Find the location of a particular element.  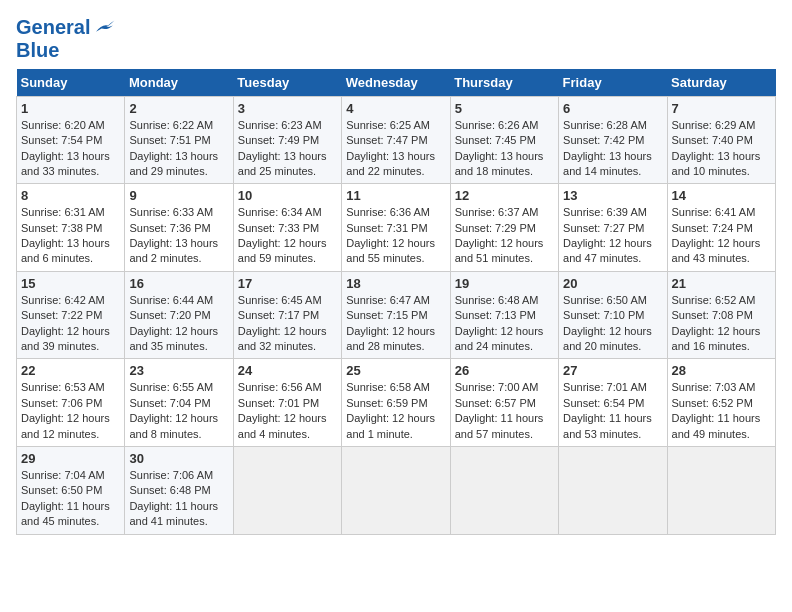

calendar-cell: 12Sunrise: 6:37 AM Sunset: 7:29 PM Dayli… is located at coordinates (504, 228).